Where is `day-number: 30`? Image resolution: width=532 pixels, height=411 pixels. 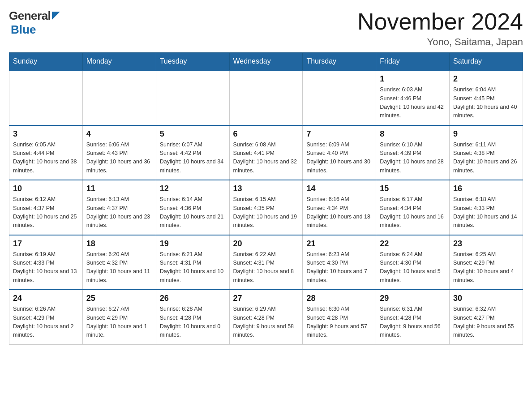 day-number: 30 is located at coordinates (486, 298).